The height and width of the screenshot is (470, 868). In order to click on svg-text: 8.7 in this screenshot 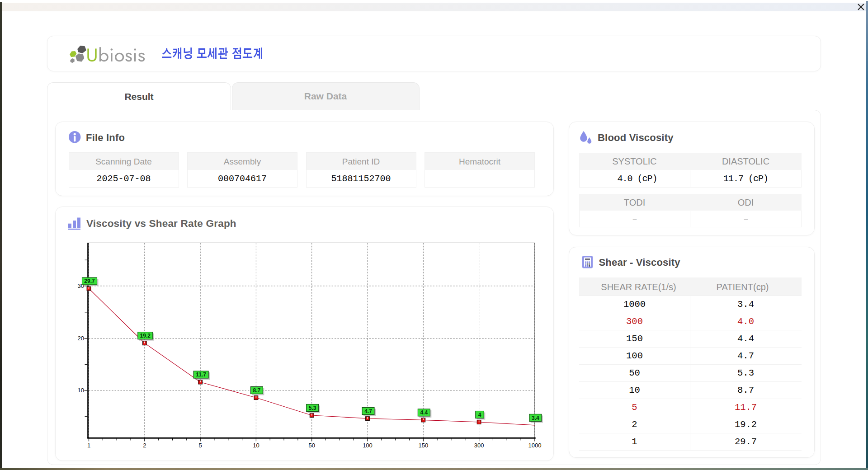, I will do `click(257, 390)`.